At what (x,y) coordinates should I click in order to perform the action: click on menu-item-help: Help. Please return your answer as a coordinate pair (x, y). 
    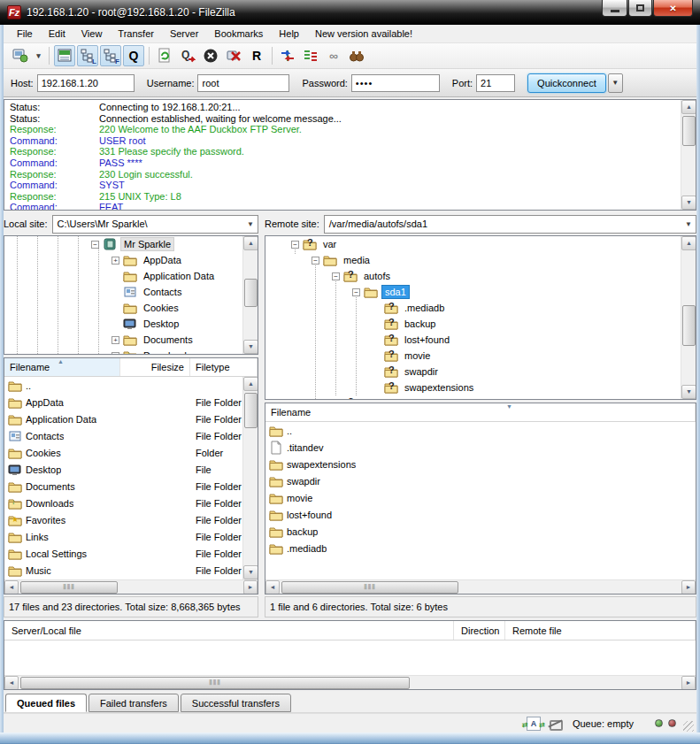
    Looking at the image, I should click on (288, 34).